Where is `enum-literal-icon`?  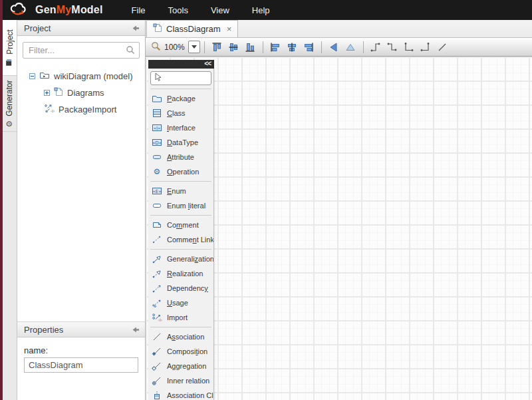 enum-literal-icon is located at coordinates (157, 206).